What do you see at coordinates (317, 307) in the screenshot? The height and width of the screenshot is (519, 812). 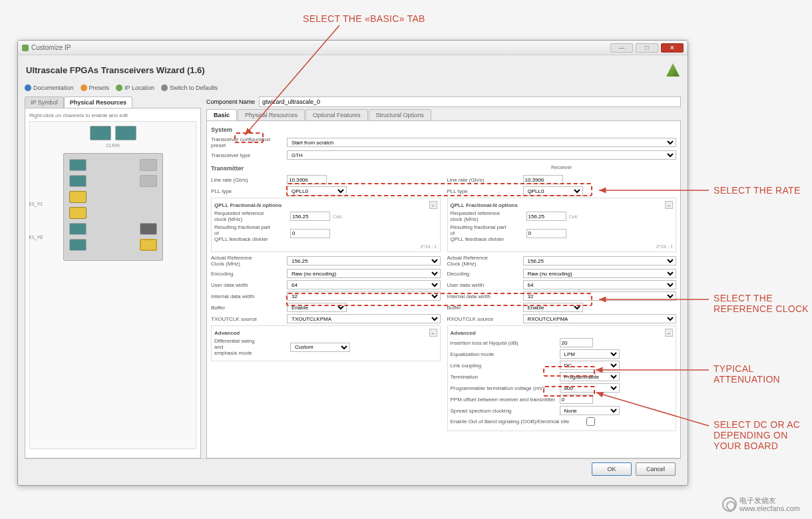 I see `tx-buffer-select: Enable` at bounding box center [317, 307].